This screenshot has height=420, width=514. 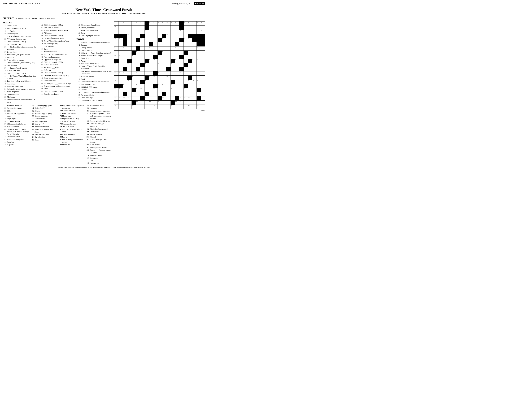 I want to click on grid-cell-white: 63, so click(x=203, y=69).